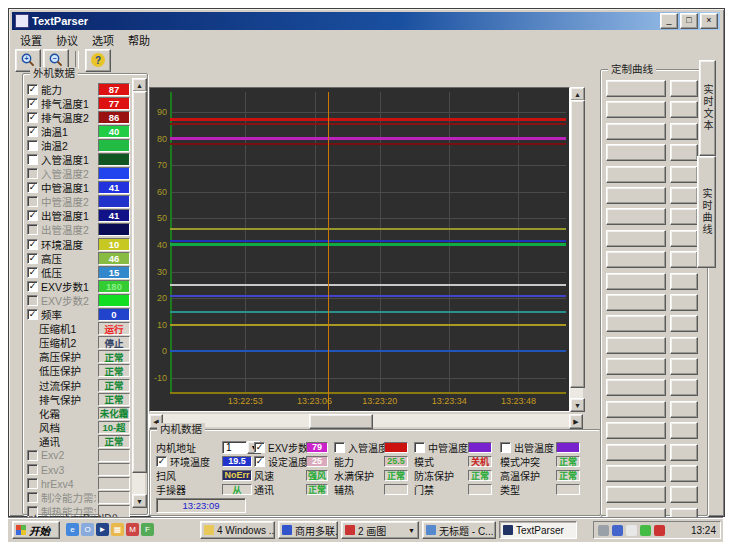 The width and height of the screenshot is (730, 543). What do you see at coordinates (576, 422) in the screenshot?
I see `scroll-right-icon: ▶` at bounding box center [576, 422].